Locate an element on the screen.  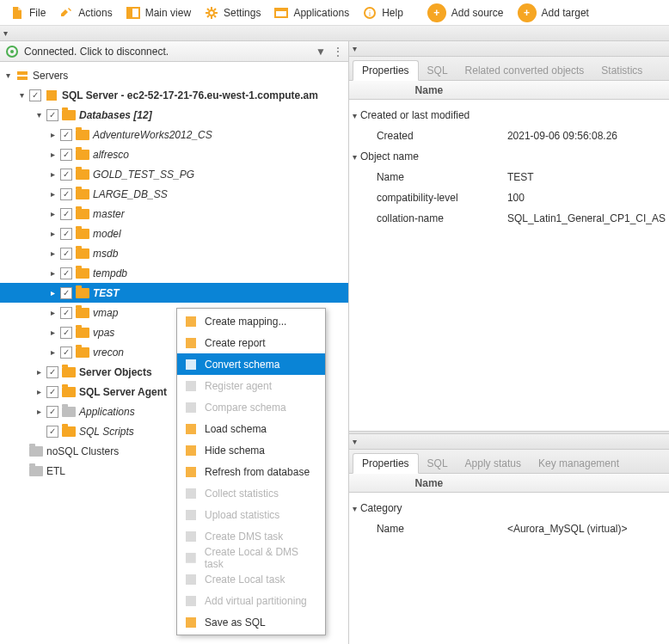
tab-statistics: Statistics is located at coordinates (622, 71).